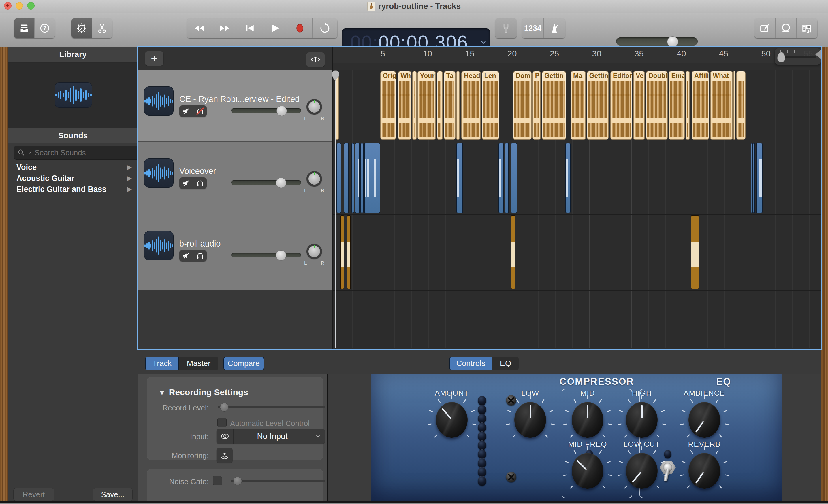 The image size is (828, 504). Describe the element at coordinates (657, 105) in the screenshot. I see `audio-region: Doubl` at that location.